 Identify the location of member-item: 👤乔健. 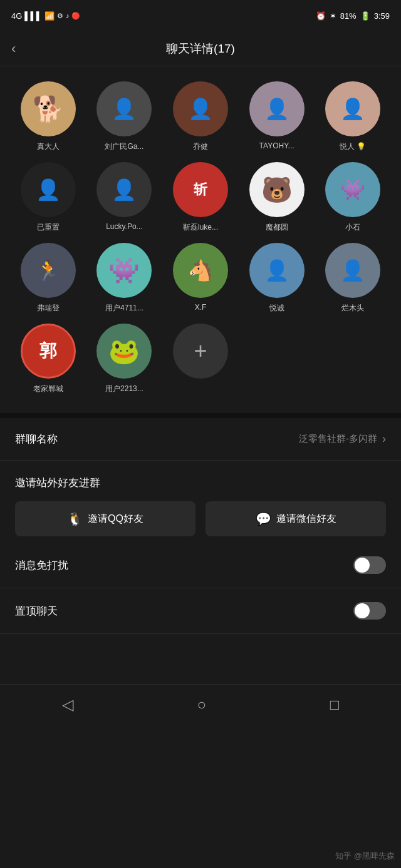
(200, 116).